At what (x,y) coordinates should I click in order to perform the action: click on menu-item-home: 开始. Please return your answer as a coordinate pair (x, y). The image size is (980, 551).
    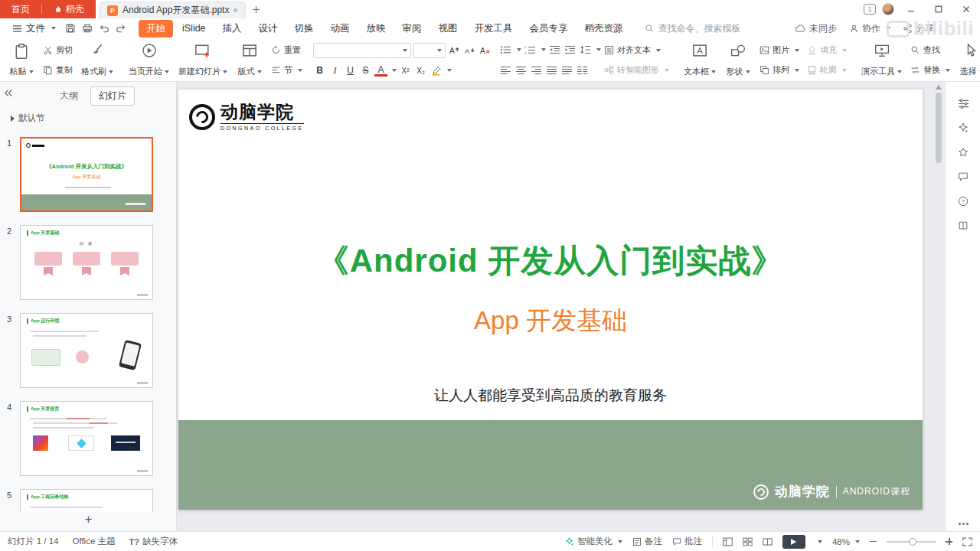
    Looking at the image, I should click on (156, 29).